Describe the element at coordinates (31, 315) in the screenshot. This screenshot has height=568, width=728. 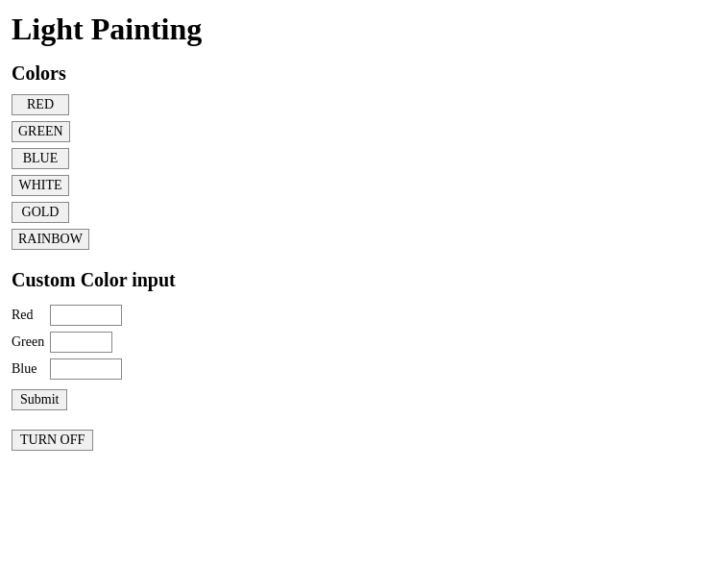
I see `red-label: Red` at that location.